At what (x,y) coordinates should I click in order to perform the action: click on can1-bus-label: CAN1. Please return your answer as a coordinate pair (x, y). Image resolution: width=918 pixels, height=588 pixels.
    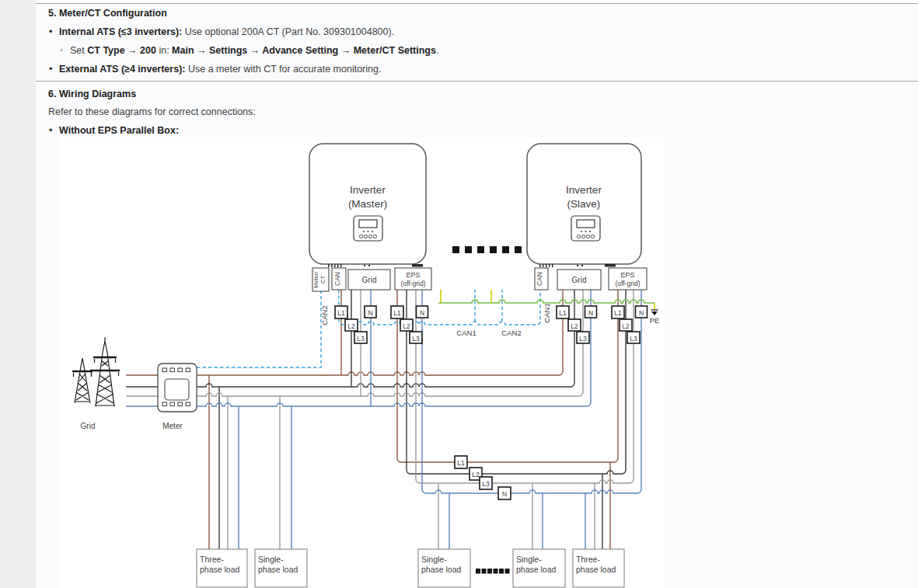
    Looking at the image, I should click on (466, 332).